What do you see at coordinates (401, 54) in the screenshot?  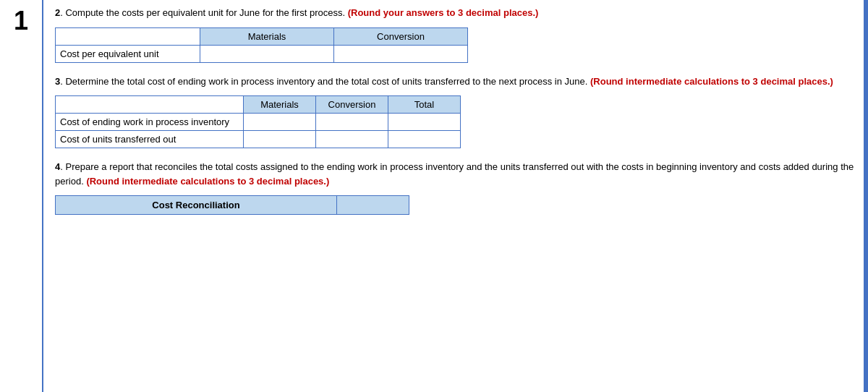 I see `row1-conversion-input` at bounding box center [401, 54].